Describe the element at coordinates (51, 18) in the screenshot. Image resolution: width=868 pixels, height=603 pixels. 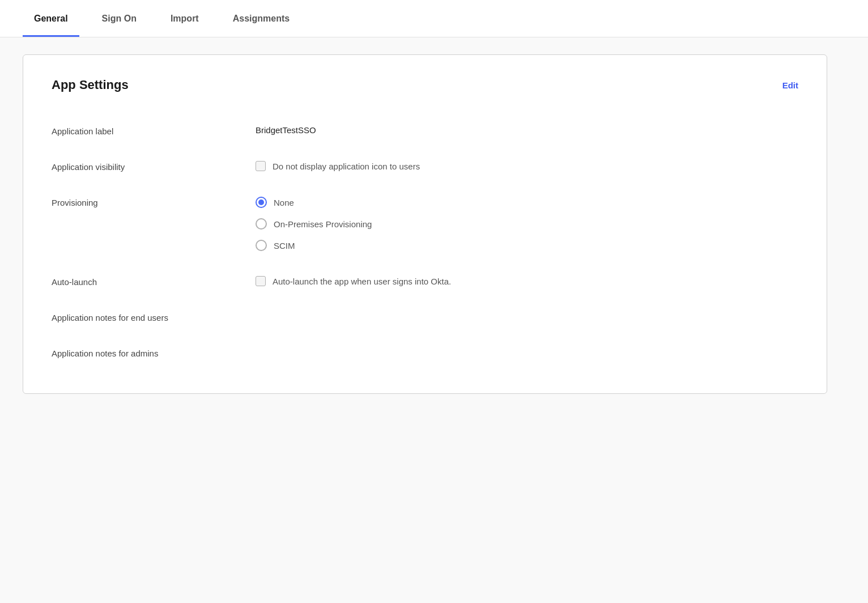
I see `tab-general: General` at that location.